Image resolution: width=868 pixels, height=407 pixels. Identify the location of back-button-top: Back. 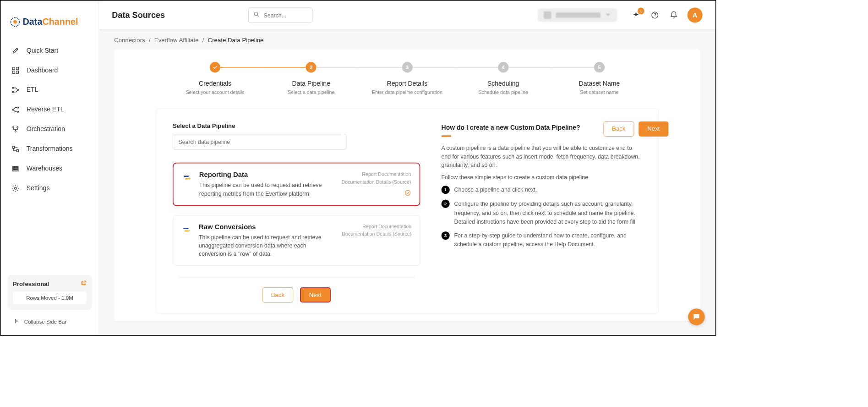
(618, 129).